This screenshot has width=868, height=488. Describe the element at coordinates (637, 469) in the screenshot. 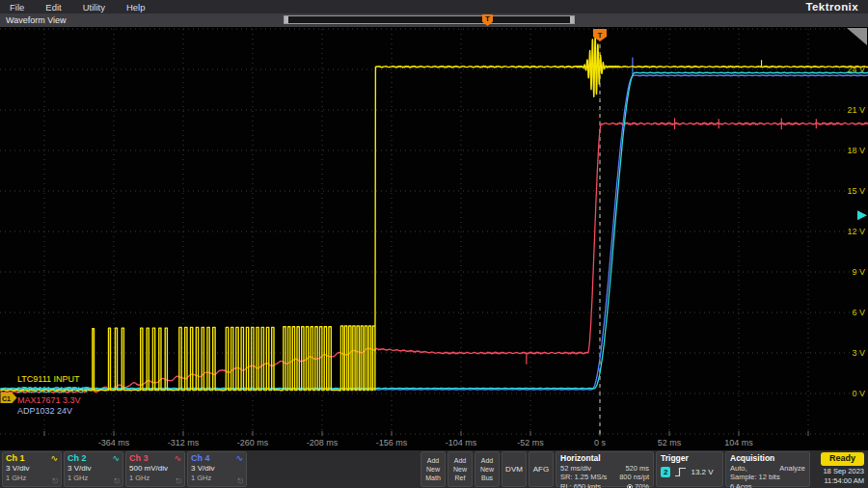

I see `horizontal-window: 520 ms` at that location.